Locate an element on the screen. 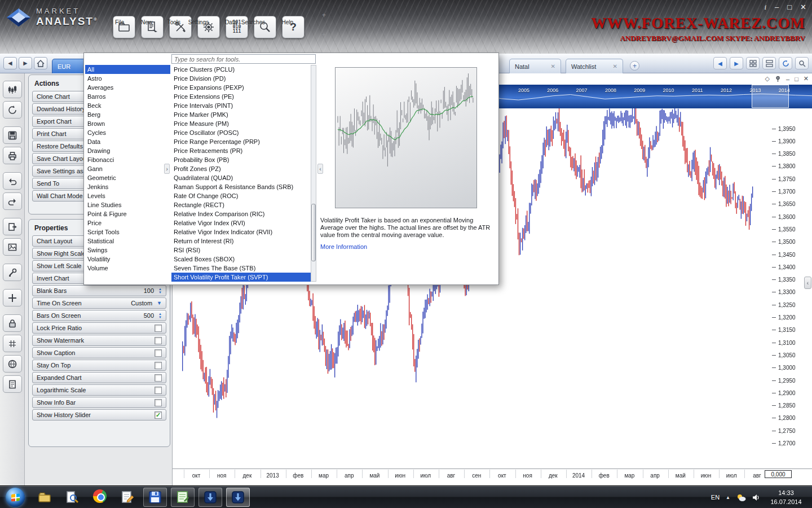  diamond-icon: ◇ is located at coordinates (767, 79).